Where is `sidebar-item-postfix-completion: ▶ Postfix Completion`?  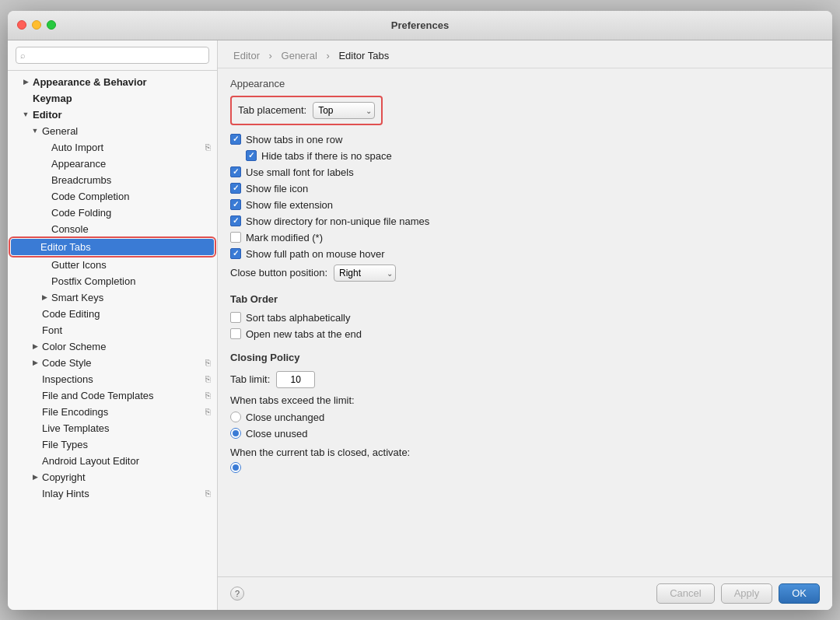
sidebar-item-postfix-completion: ▶ Postfix Completion is located at coordinates (112, 282).